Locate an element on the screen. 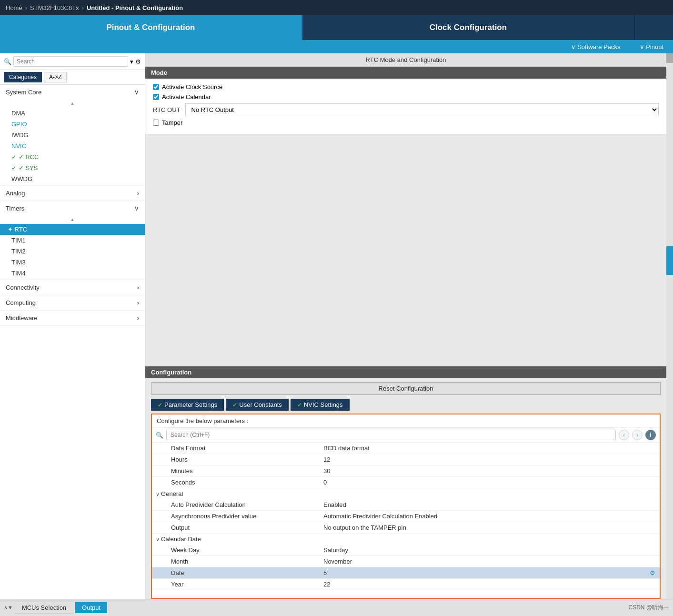  main-header: Pinout & Configuration Clock Configurati… is located at coordinates (336, 28).